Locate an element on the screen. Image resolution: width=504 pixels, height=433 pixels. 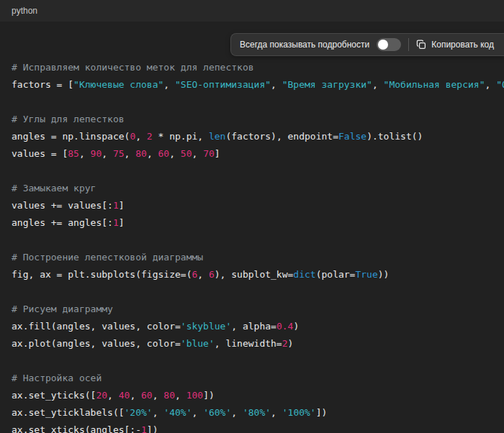
code-header: python is located at coordinates (252, 11).